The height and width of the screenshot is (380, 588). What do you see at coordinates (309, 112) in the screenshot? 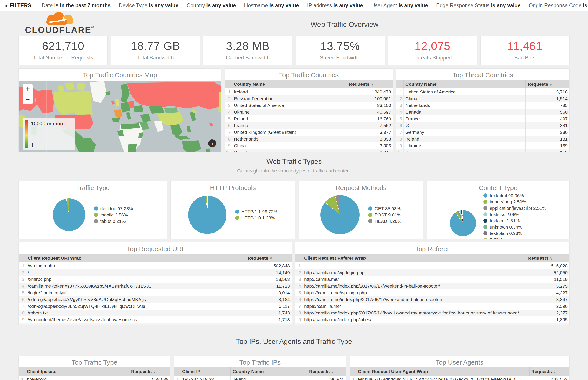
I see `table-row: 4Ukraine40,597` at bounding box center [309, 112].